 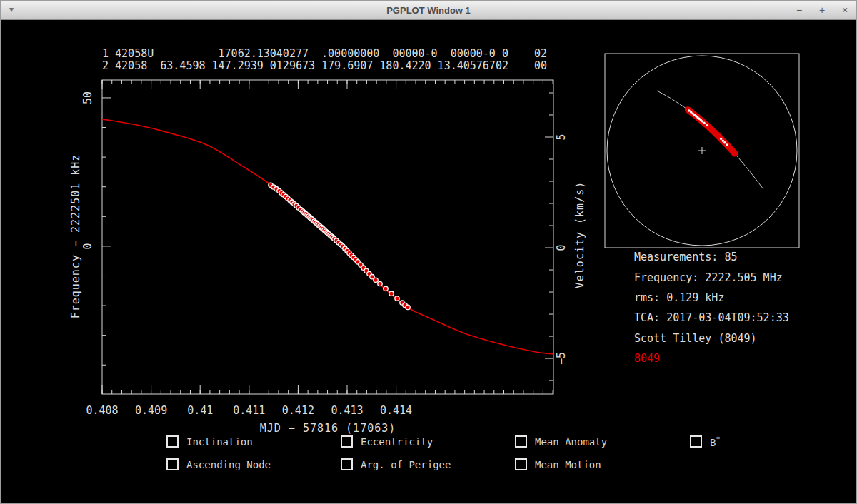 I want to click on observer-id: 8049, so click(x=647, y=358).